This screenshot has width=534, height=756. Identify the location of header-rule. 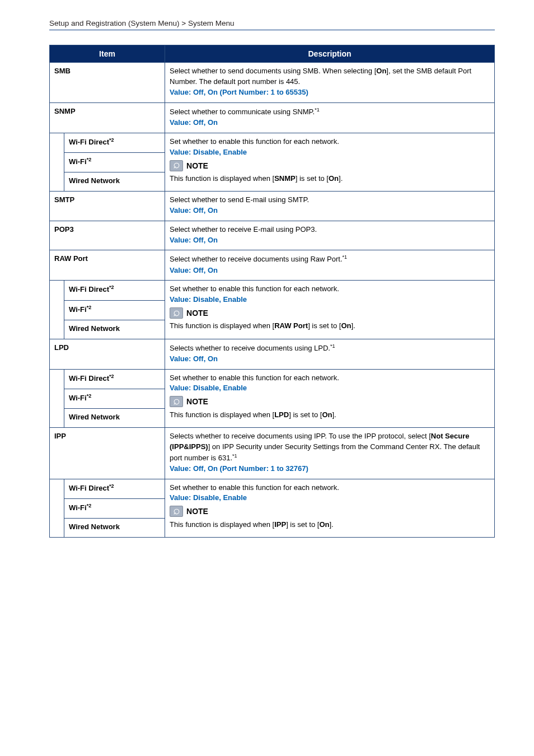
(272, 30).